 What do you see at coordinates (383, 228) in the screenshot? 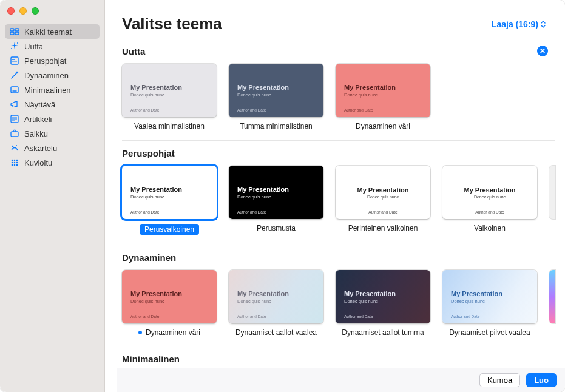
I see `theme-caption: Perinteinen valkoinen` at bounding box center [383, 228].